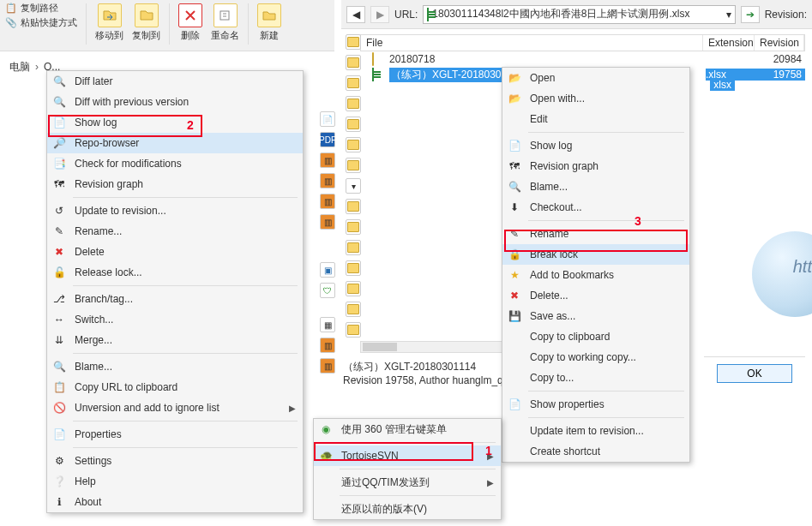 Image resolution: width=812 pixels, height=526 pixels. I want to click on col-revision: Revision, so click(779, 43).